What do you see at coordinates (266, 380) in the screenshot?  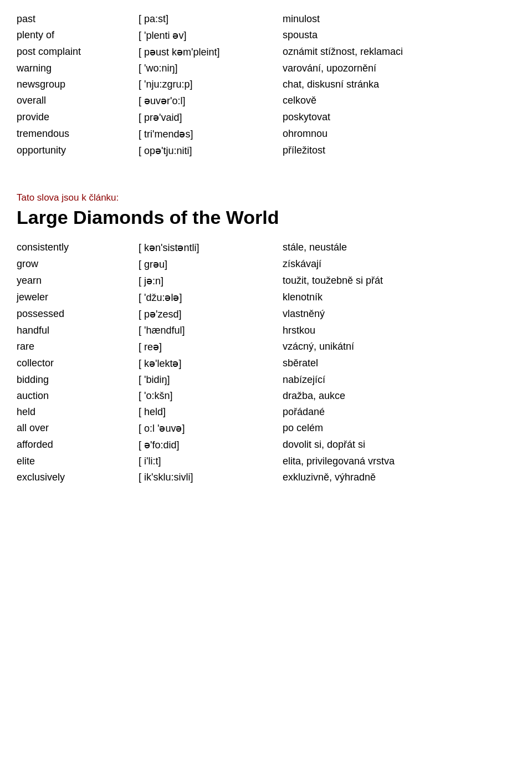 I see `table-row: bidding[ 'bidiŋ]nabízející` at bounding box center [266, 380].